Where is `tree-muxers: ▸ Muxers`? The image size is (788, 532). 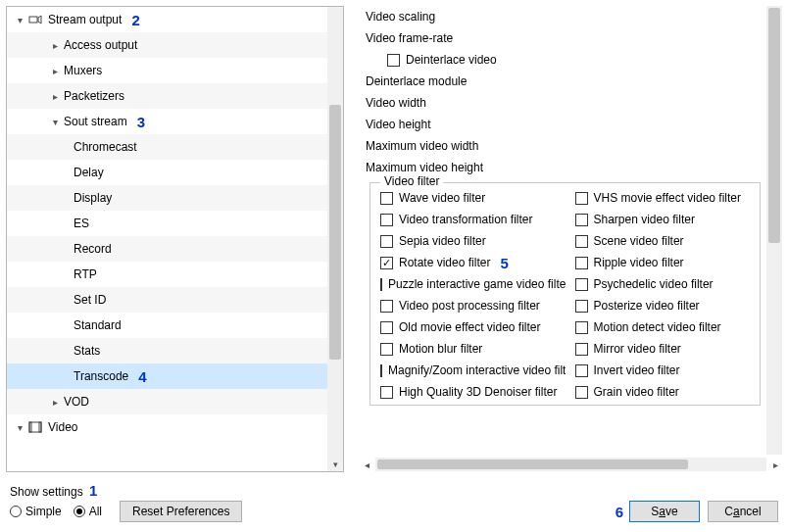 tree-muxers: ▸ Muxers is located at coordinates (167, 71).